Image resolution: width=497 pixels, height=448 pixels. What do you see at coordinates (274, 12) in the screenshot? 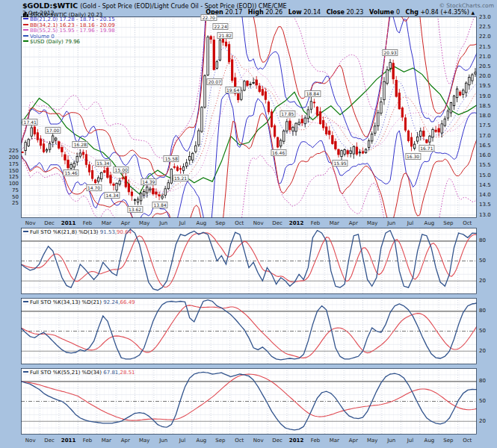
I see `high-value: 20.26` at bounding box center [274, 12].